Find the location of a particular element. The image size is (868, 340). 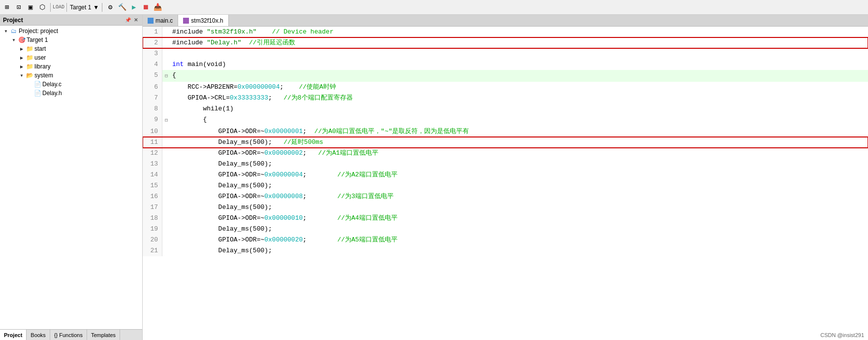

sidebar-tab-project: Project is located at coordinates (13, 335).